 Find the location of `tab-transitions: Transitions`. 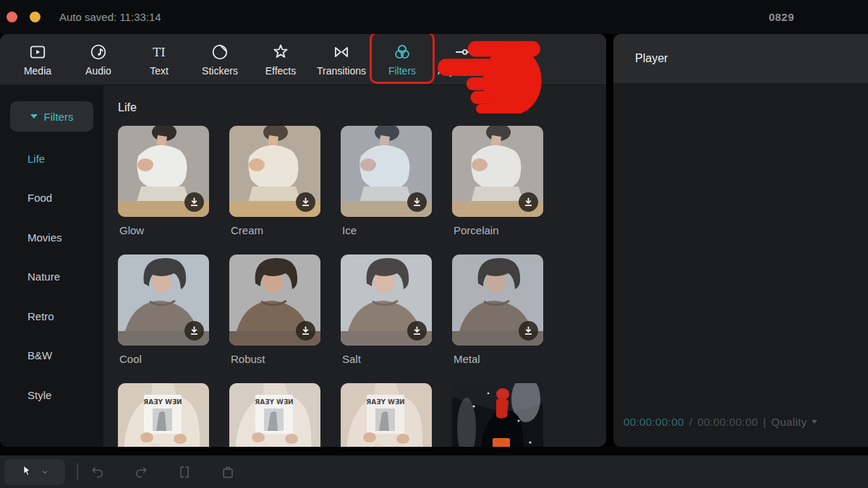

tab-transitions: Transitions is located at coordinates (341, 59).